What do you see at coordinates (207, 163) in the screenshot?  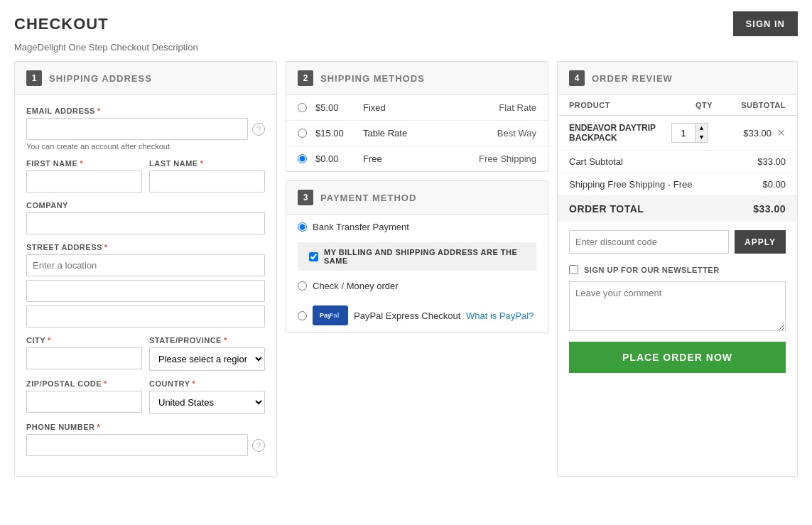 I see `lastname-label: LAST NAME *` at bounding box center [207, 163].